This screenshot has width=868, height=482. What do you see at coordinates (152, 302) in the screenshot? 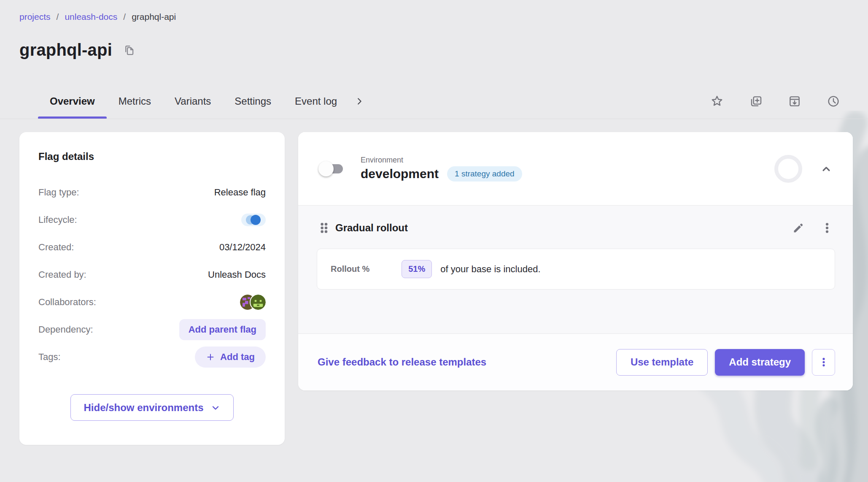
I see `collaborators-row: Collaborators:` at bounding box center [152, 302].